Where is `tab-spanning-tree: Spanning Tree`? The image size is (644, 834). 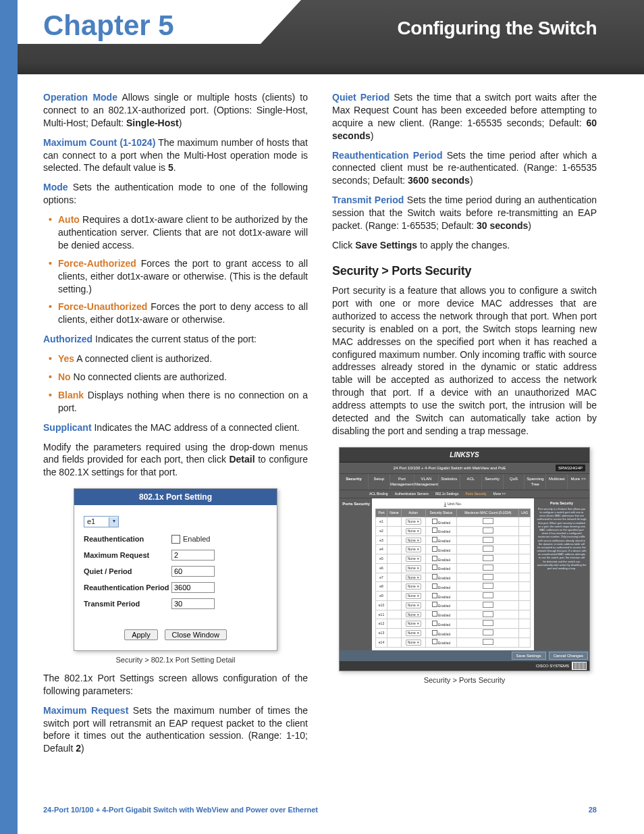 tab-spanning-tree: Spanning Tree is located at coordinates (535, 481).